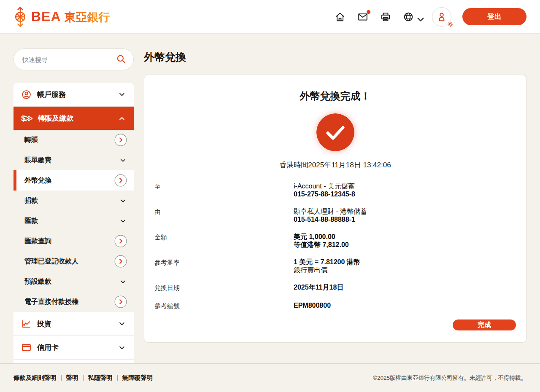  What do you see at coordinates (69, 60) in the screenshot?
I see `search-input` at bounding box center [69, 60].